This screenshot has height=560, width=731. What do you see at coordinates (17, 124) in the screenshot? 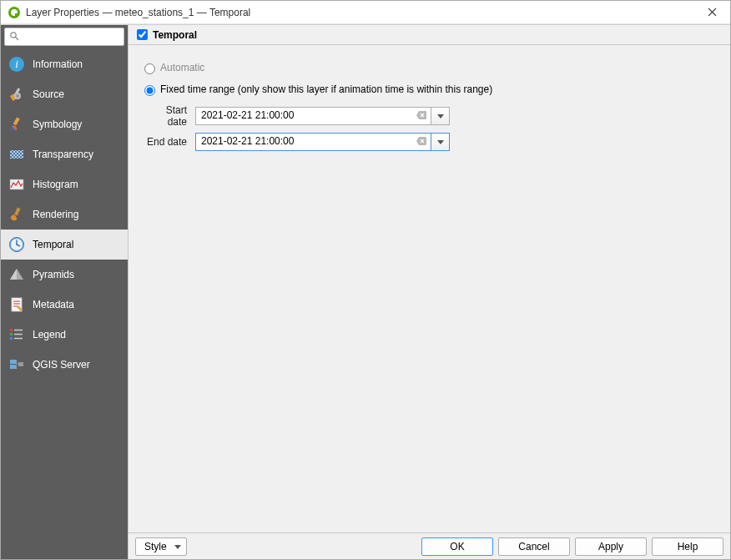
I see `symbology-icon` at bounding box center [17, 124].